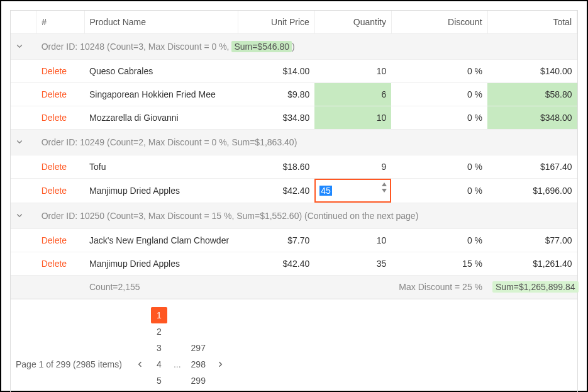 This screenshot has height=392, width=588. I want to click on pager-page-6: 6, so click(159, 390).